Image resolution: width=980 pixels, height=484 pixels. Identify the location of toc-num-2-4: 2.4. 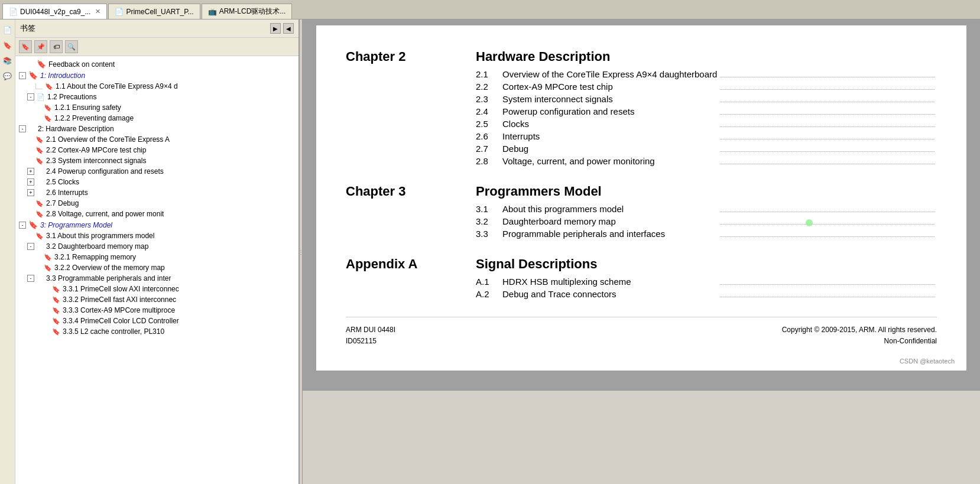
(489, 111).